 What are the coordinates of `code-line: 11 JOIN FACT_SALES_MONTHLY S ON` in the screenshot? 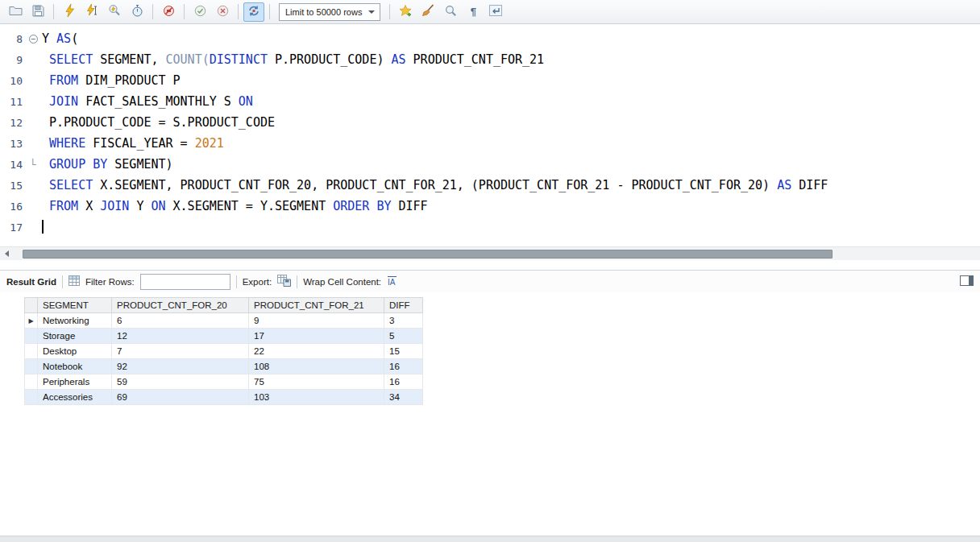 It's located at (490, 101).